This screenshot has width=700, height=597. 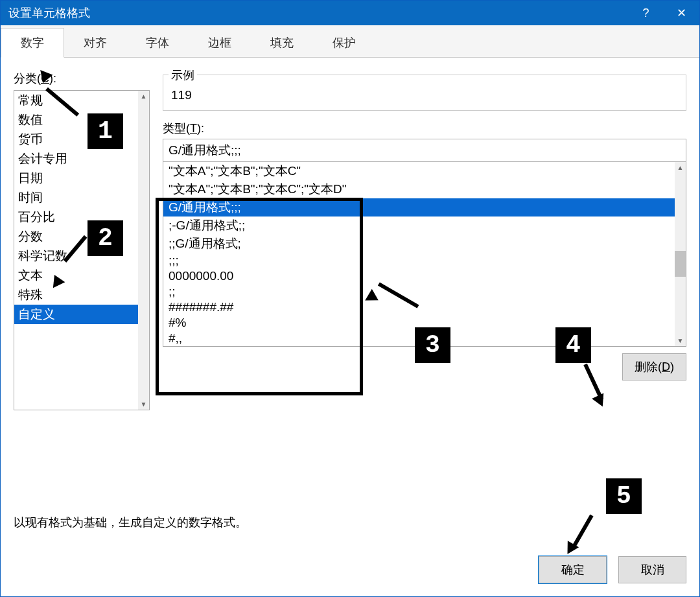 I want to click on category-item: 会计专用, so click(x=76, y=159).